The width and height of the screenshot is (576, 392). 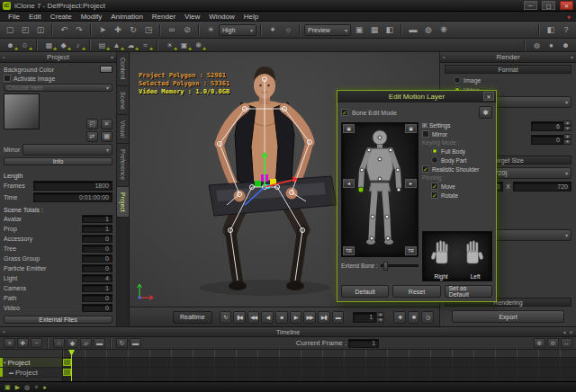 What do you see at coordinates (267, 317) in the screenshot?
I see `step-back-button: ◀` at bounding box center [267, 317].